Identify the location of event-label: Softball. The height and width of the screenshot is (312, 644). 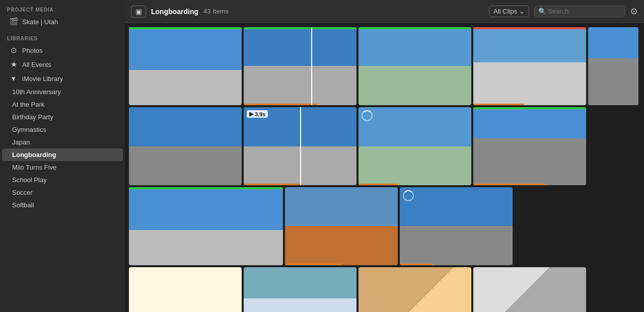
(23, 205).